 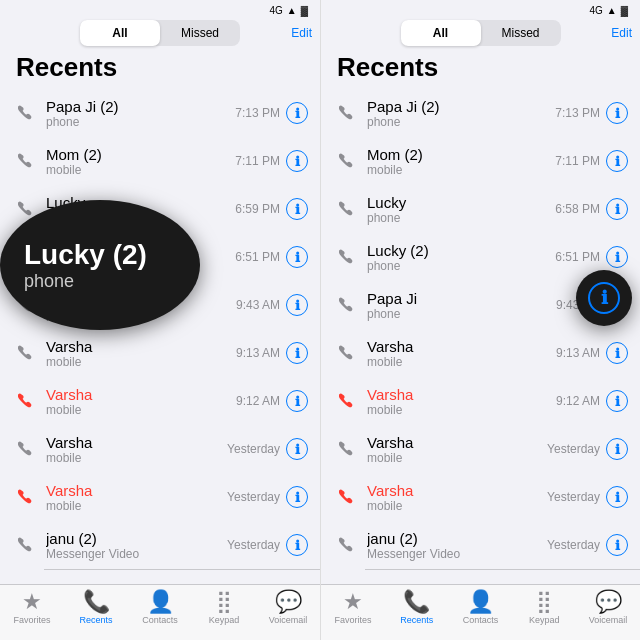 What do you see at coordinates (160, 608) in the screenshot?
I see `tab-contacts-left: 👤 Contacts` at bounding box center [160, 608].